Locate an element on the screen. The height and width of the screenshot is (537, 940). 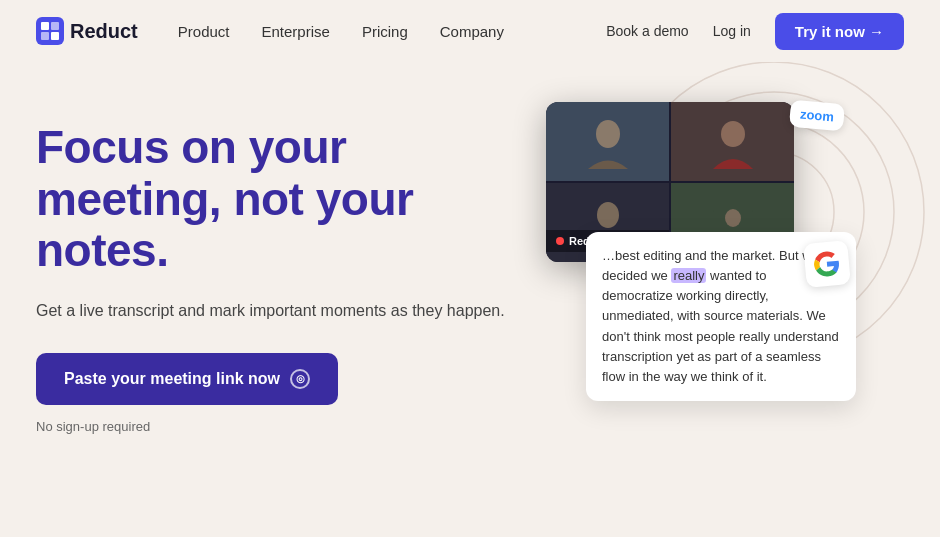
book-demo-link: Book a demo is located at coordinates (648, 31).